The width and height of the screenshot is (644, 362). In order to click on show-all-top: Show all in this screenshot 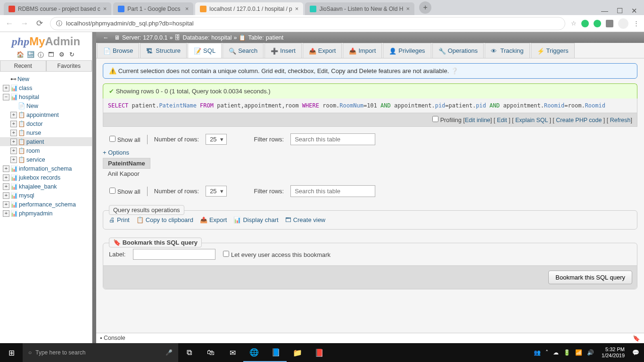, I will do `click(125, 140)`.